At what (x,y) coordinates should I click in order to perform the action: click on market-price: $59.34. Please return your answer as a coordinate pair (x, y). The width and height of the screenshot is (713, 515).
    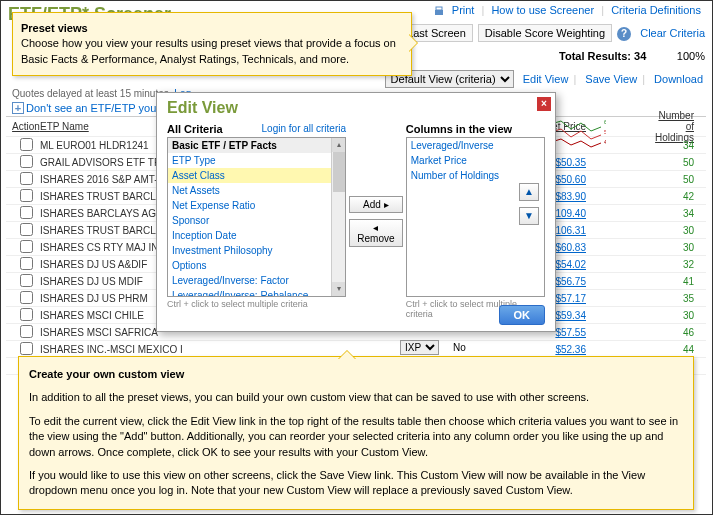
    Looking at the image, I should click on (570, 316).